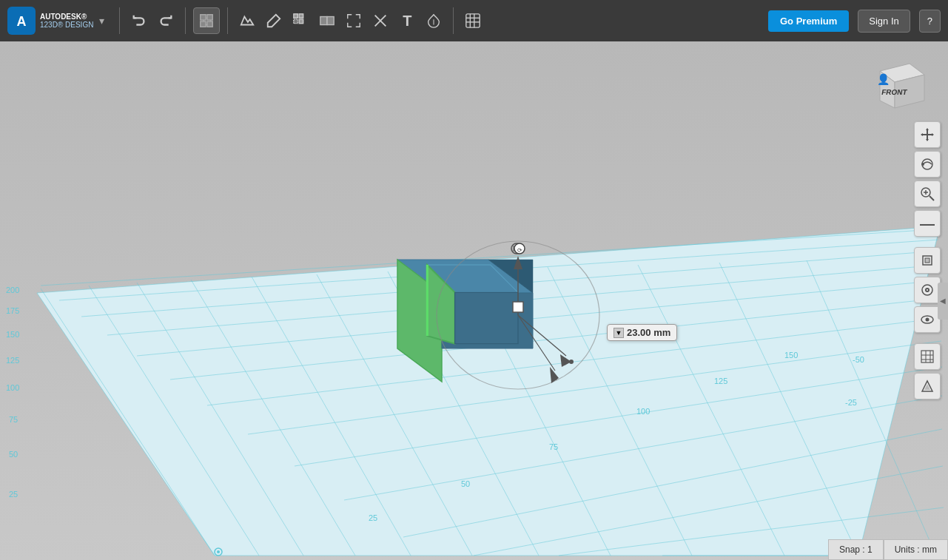  I want to click on status-bar: Snap : 1 Units : mm, so click(888, 550).